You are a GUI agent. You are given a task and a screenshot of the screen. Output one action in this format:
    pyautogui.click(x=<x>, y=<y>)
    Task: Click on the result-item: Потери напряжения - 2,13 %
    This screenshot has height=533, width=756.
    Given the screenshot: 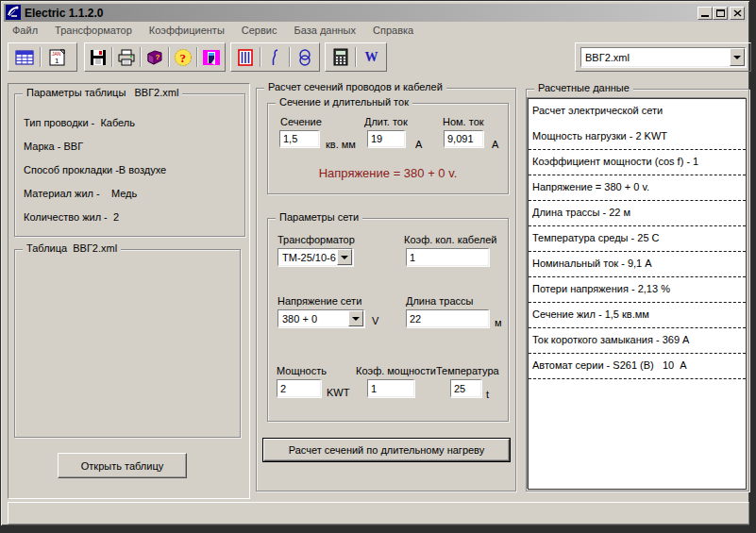 What is the action you would take?
    pyautogui.click(x=637, y=291)
    